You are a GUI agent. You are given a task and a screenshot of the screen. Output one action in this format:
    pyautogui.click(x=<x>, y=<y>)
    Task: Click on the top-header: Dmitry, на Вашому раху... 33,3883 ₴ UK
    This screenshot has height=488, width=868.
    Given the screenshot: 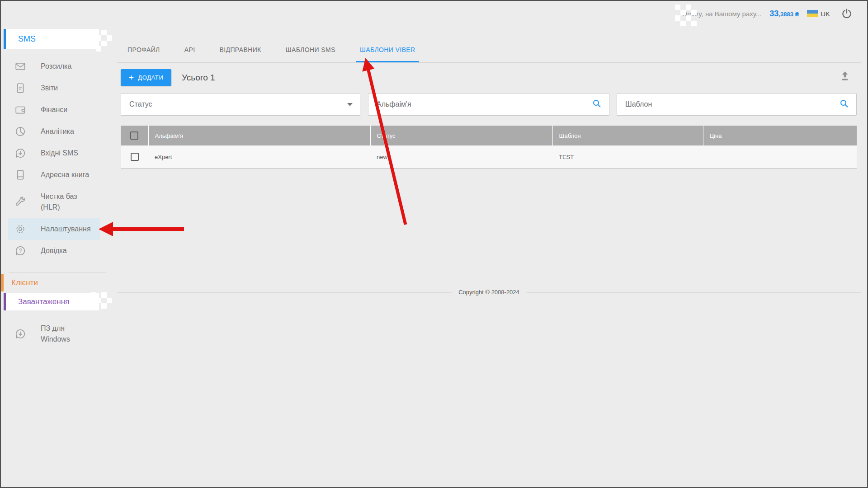 What is the action you would take?
    pyautogui.click(x=487, y=14)
    